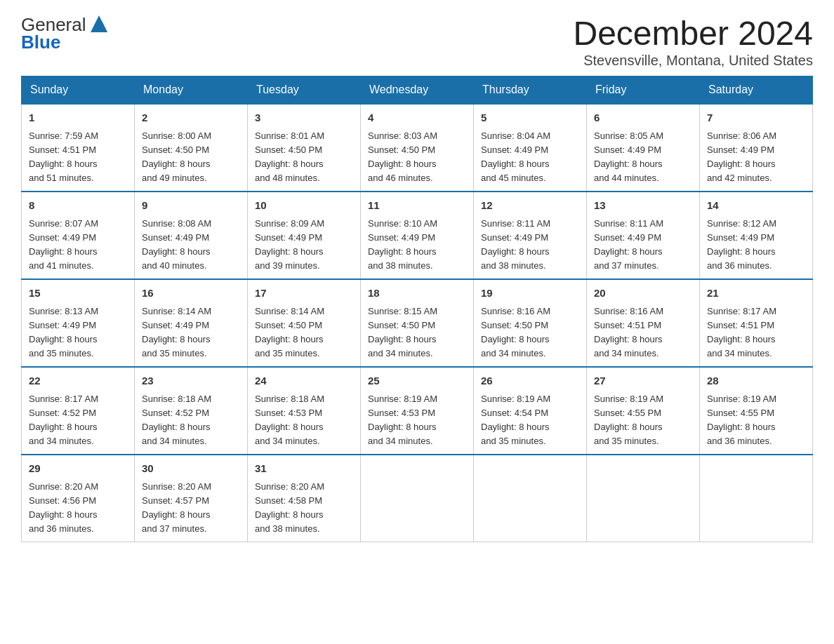  I want to click on day-number: 7, so click(756, 118).